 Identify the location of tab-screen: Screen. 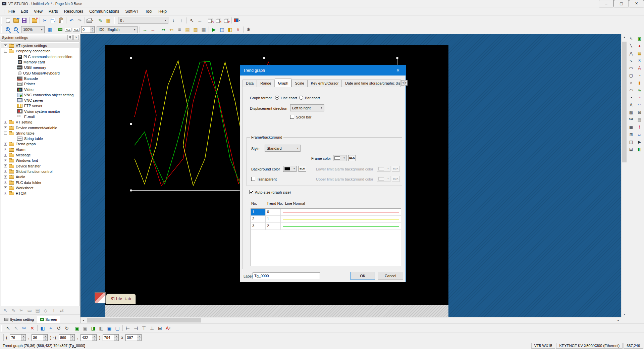
(48, 319).